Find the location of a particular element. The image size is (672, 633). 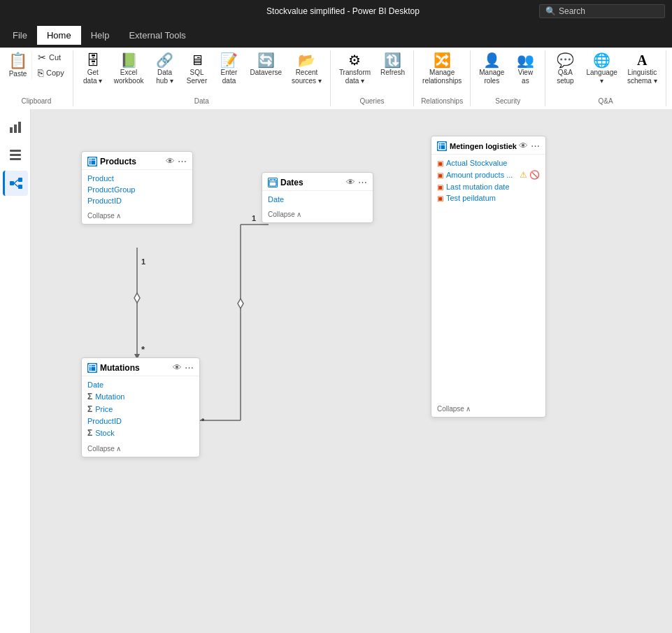

get-data-icon: 🗄 is located at coordinates (93, 60).